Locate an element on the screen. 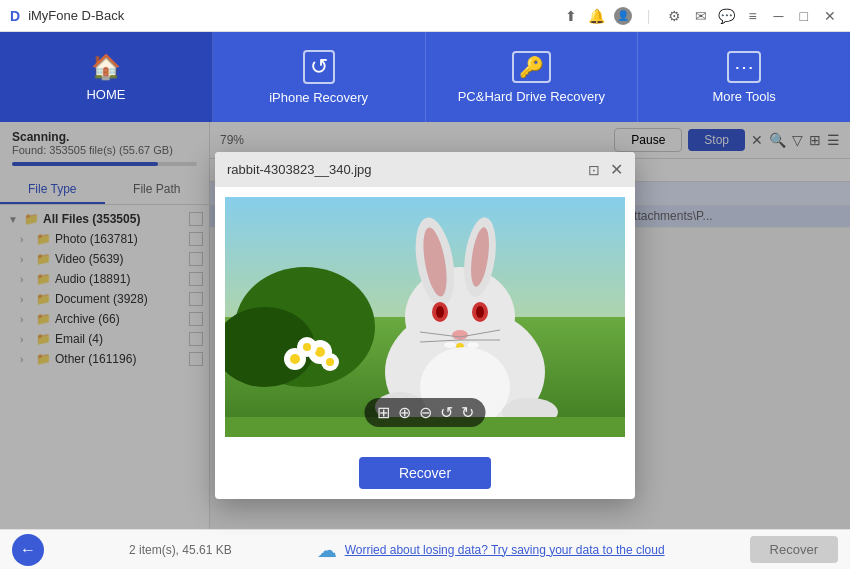 The height and width of the screenshot is (569, 850). pc-icon: 🔑 is located at coordinates (532, 67).